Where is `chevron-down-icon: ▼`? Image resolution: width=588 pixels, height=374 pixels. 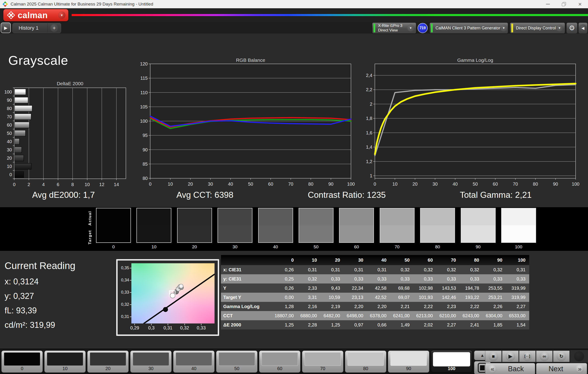 chevron-down-icon: ▼ is located at coordinates (62, 15).